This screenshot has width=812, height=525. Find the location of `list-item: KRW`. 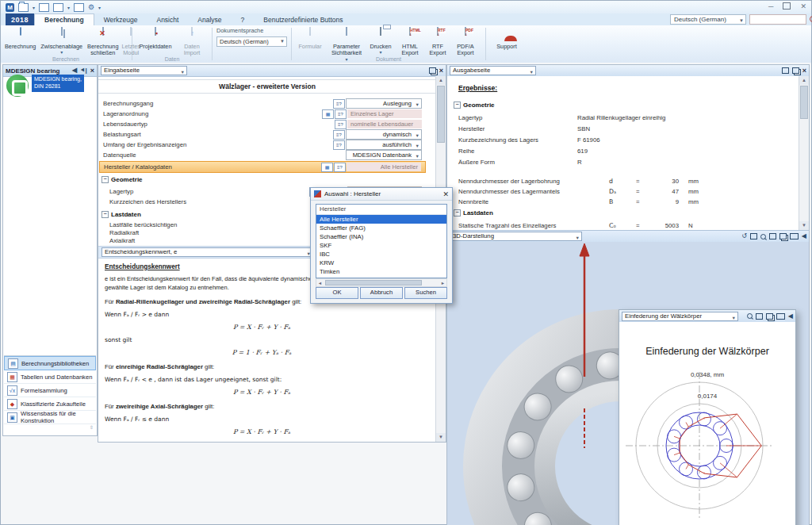

list-item: KRW is located at coordinates (381, 263).